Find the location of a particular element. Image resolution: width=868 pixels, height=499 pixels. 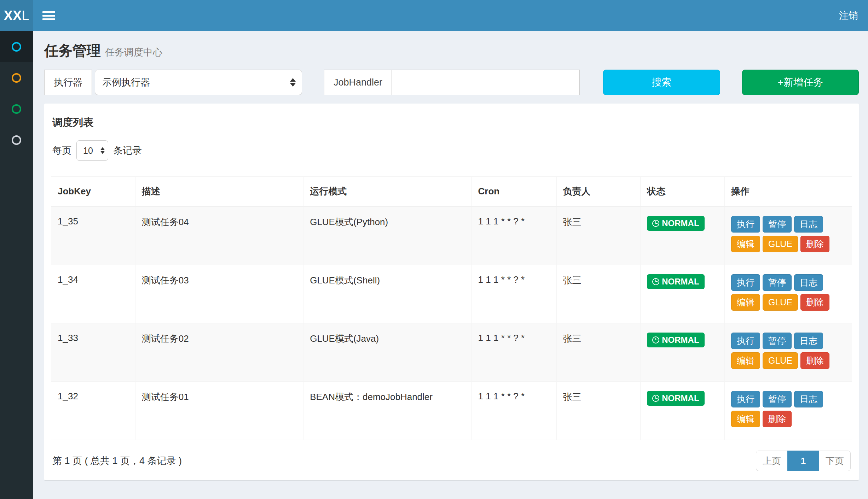

column-header: 操作 is located at coordinates (788, 192).